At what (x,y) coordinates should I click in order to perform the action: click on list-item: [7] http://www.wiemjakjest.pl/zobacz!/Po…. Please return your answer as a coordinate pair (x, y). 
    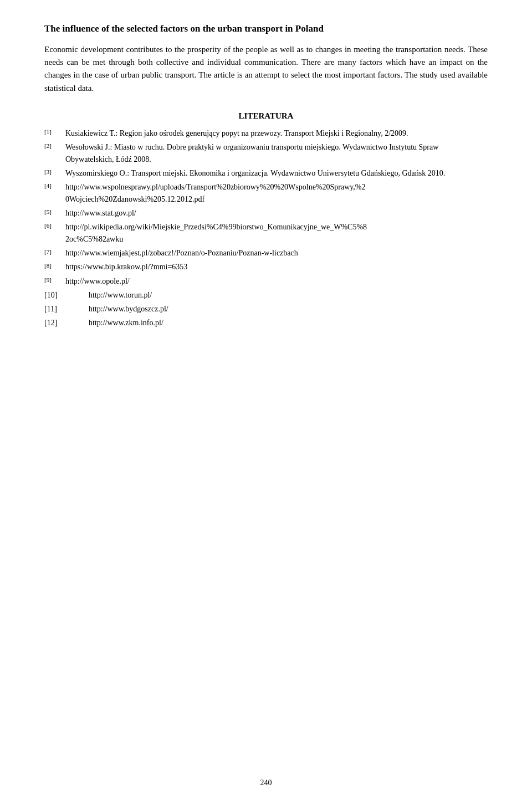
    Looking at the image, I should click on (266, 254).